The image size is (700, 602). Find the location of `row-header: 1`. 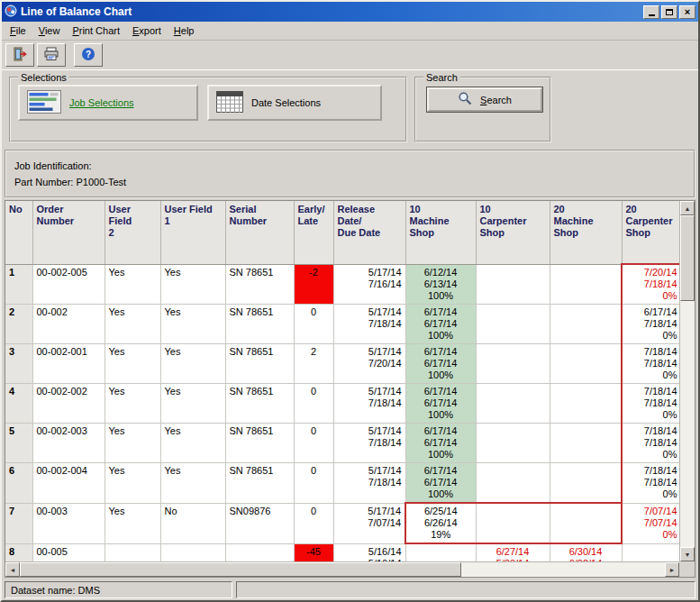

row-header: 1 is located at coordinates (19, 285).